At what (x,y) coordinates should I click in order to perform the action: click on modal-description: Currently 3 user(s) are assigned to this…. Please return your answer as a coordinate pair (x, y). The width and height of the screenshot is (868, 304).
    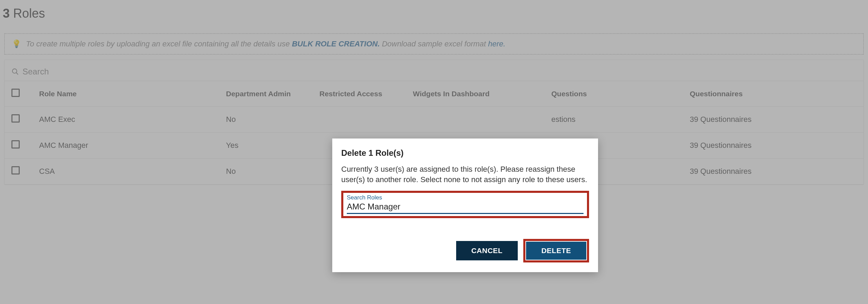
    Looking at the image, I should click on (465, 175).